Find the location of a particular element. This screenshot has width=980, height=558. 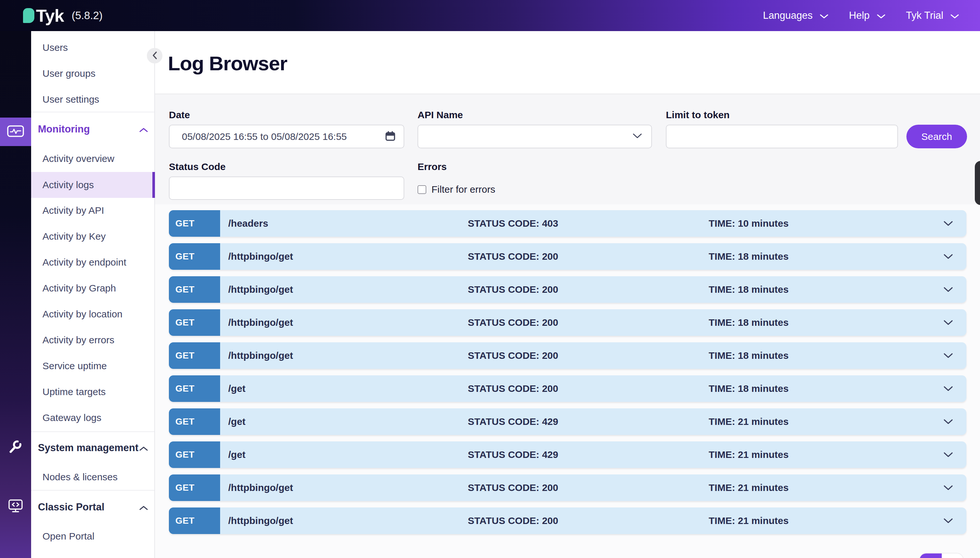

search-button: Search is located at coordinates (937, 136).